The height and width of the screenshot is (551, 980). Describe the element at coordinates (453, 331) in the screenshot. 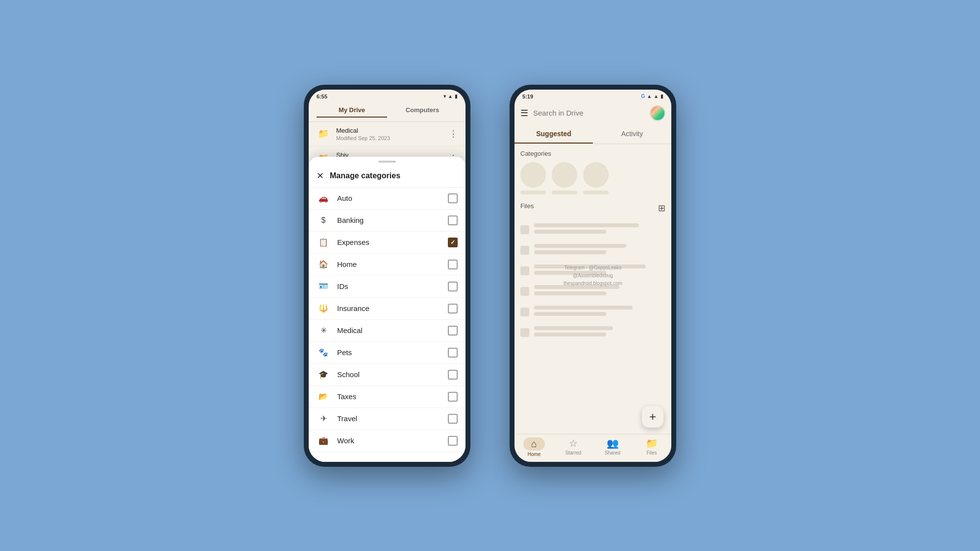

I see `checkbox-medical` at that location.